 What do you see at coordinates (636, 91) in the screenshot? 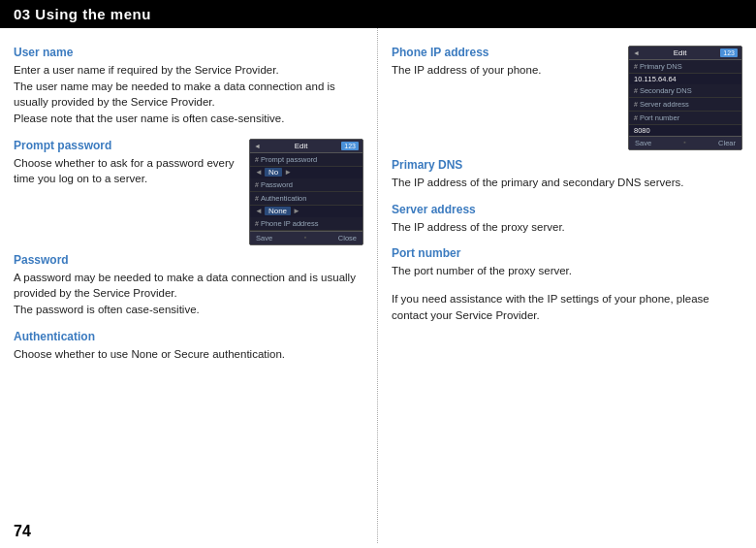
I see `hash-icon-r2: #` at bounding box center [636, 91].